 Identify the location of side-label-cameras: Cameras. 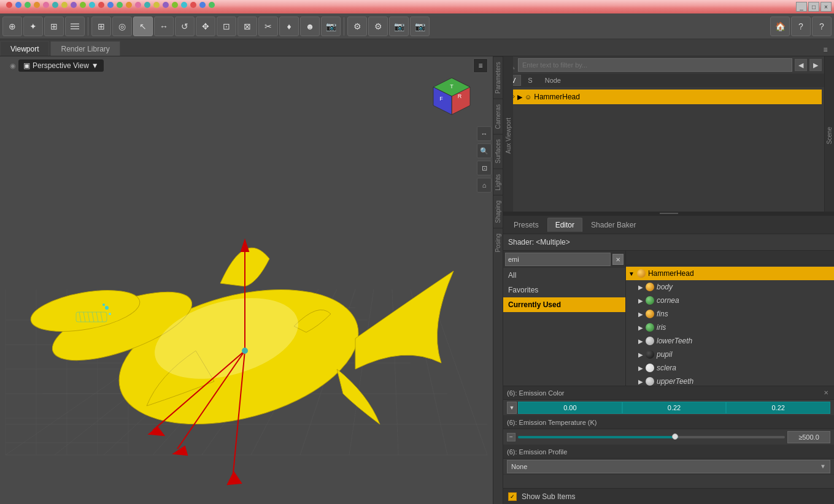
(498, 116).